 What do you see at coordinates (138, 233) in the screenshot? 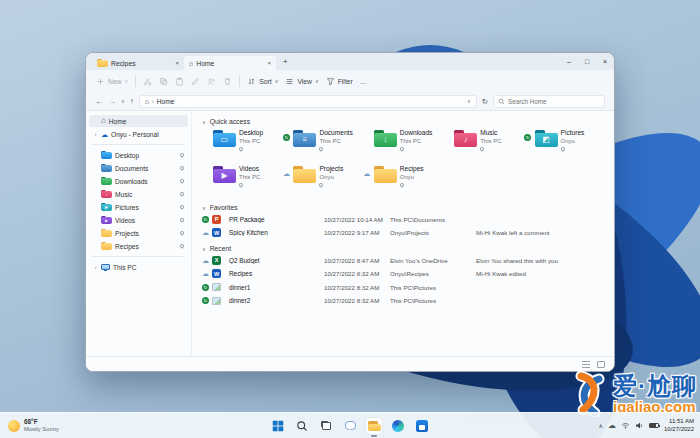
I see `sidebar-item-projects: Projects` at bounding box center [138, 233].